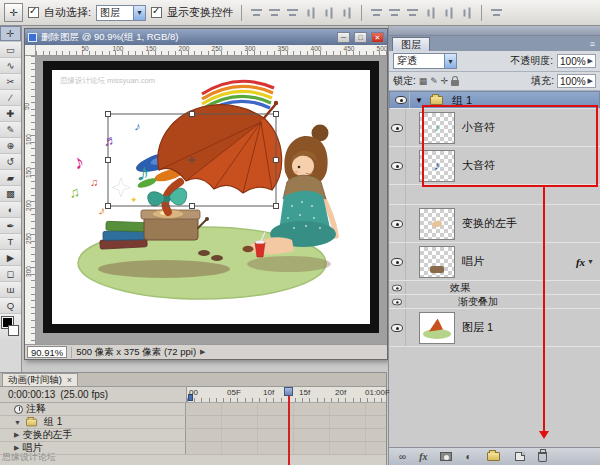 The image size is (600, 465). Describe the element at coordinates (434, 82) in the screenshot. I see `lock-pixels-icon: ✎` at that location.